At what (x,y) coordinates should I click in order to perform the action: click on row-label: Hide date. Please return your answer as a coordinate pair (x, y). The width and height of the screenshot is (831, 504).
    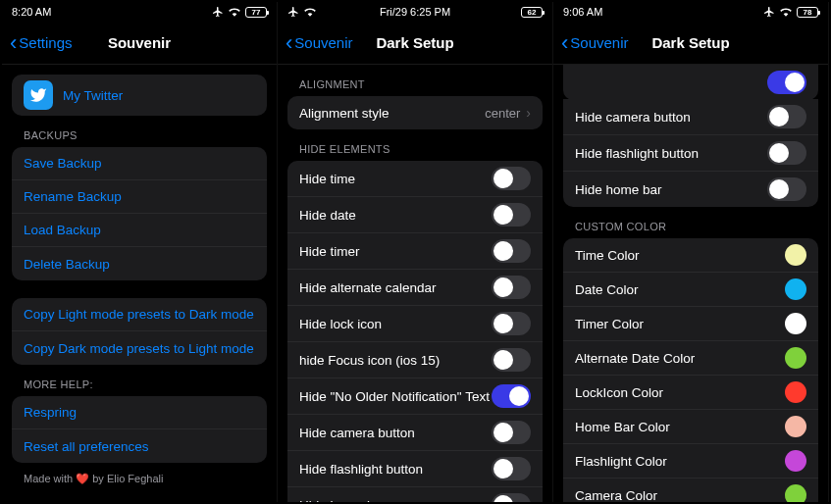
    Looking at the image, I should click on (395, 216).